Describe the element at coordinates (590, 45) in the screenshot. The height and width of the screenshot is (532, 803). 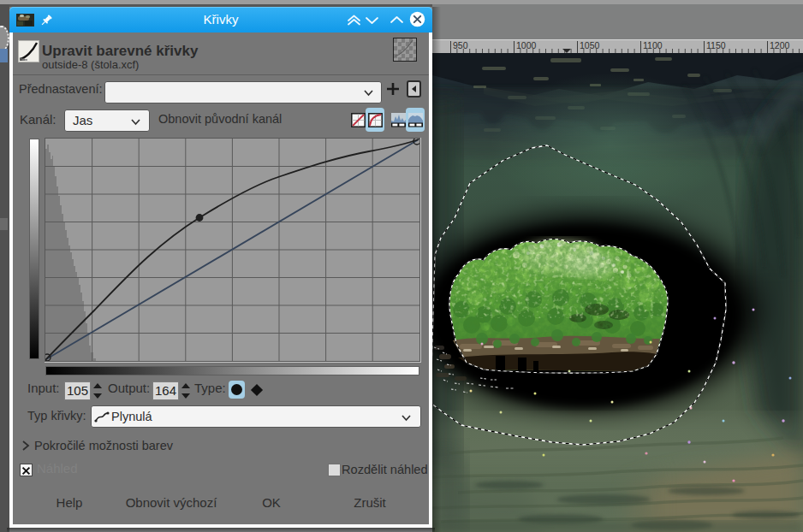
I see `svg-text: 1050` at that location.